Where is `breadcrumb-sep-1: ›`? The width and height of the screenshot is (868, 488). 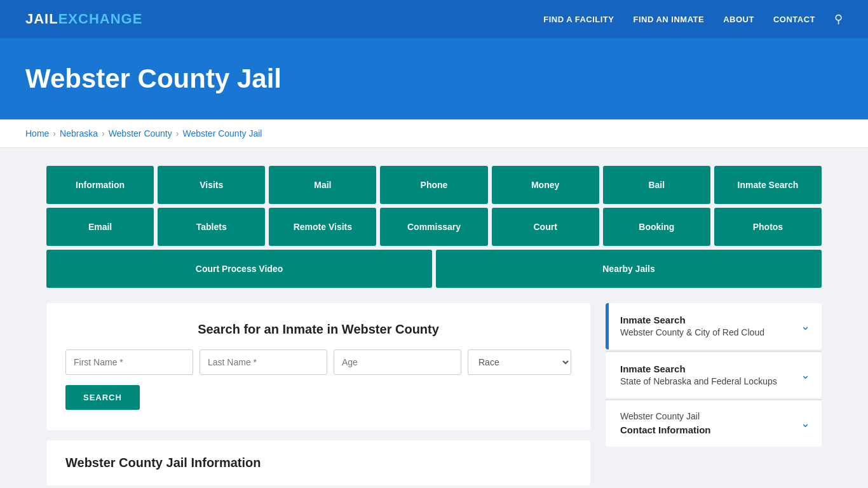 breadcrumb-sep-1: › is located at coordinates (55, 133).